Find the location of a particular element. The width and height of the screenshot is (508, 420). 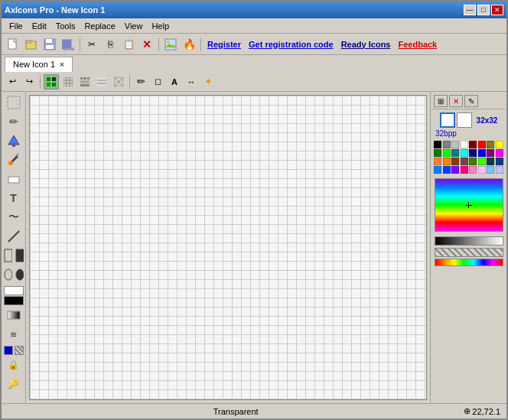

eraser-tool is located at coordinates (14, 179).